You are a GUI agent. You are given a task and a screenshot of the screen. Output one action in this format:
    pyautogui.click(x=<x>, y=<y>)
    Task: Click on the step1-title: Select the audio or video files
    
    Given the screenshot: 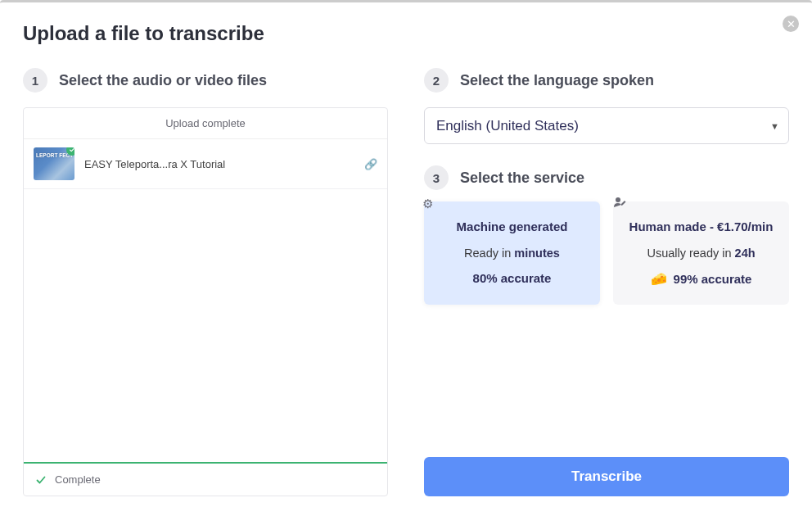 What is the action you would take?
    pyautogui.click(x=163, y=80)
    